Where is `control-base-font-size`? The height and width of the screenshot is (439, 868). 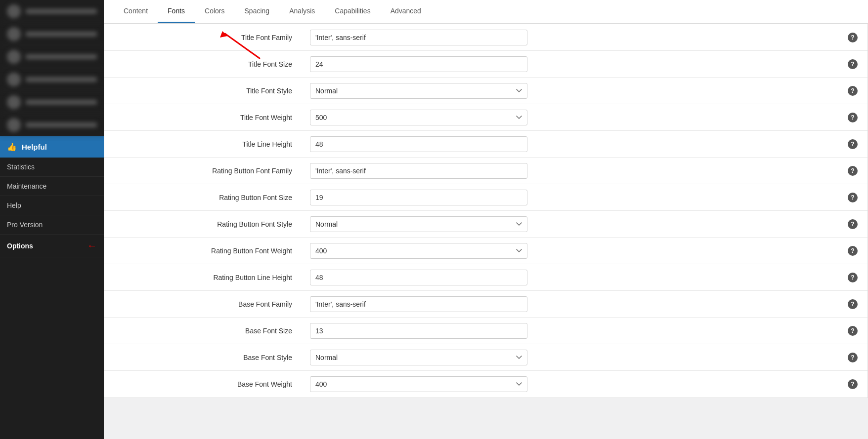
control-base-font-size is located at coordinates (419, 331).